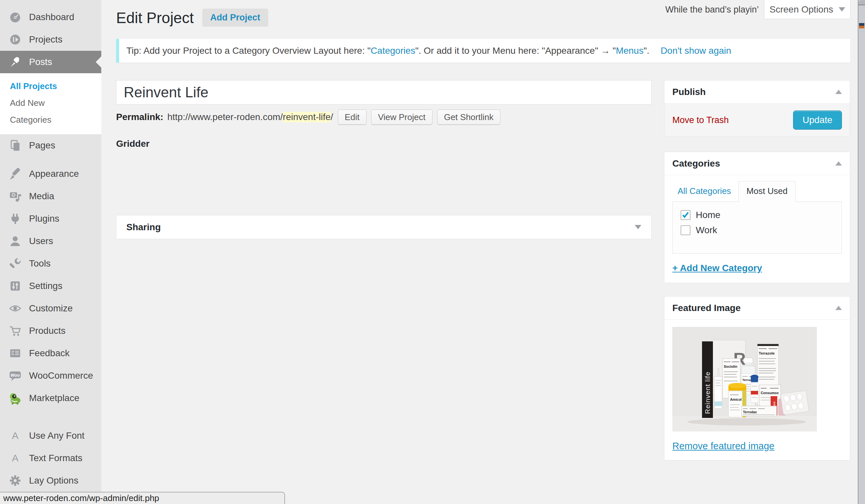 The image size is (865, 504). Describe the element at coordinates (352, 117) in the screenshot. I see `edit-permalink-button: Edit` at that location.